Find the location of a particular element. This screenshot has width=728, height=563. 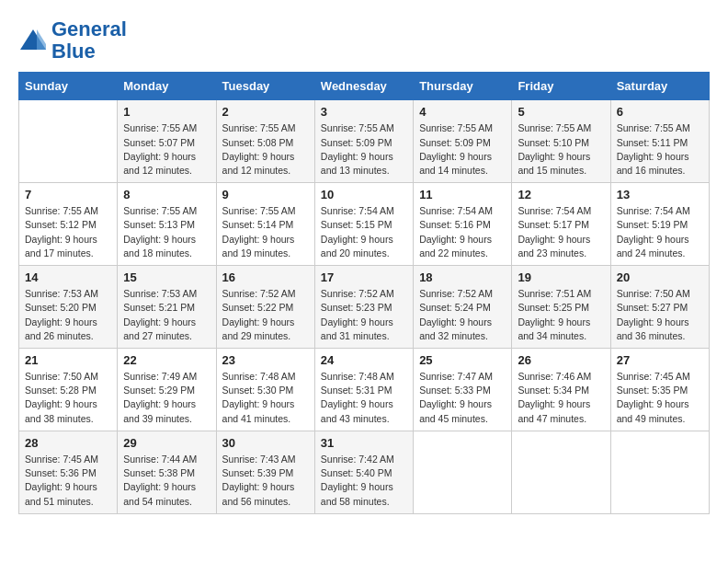

day-info: Sunrise: 7:55 AMSunset: 5:07 PMDaylight:… is located at coordinates (166, 149).